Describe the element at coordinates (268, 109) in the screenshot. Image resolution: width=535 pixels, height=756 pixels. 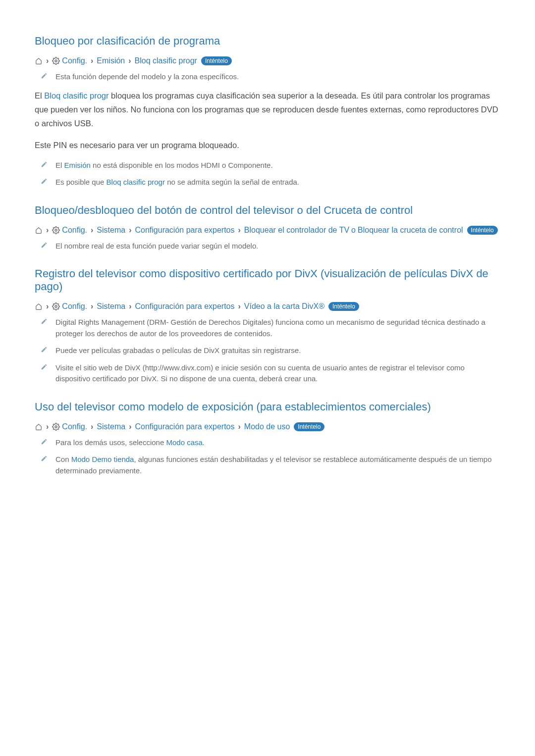
I see `body-paragraph: El Bloq clasific progr bloquea los progr…` at that location.